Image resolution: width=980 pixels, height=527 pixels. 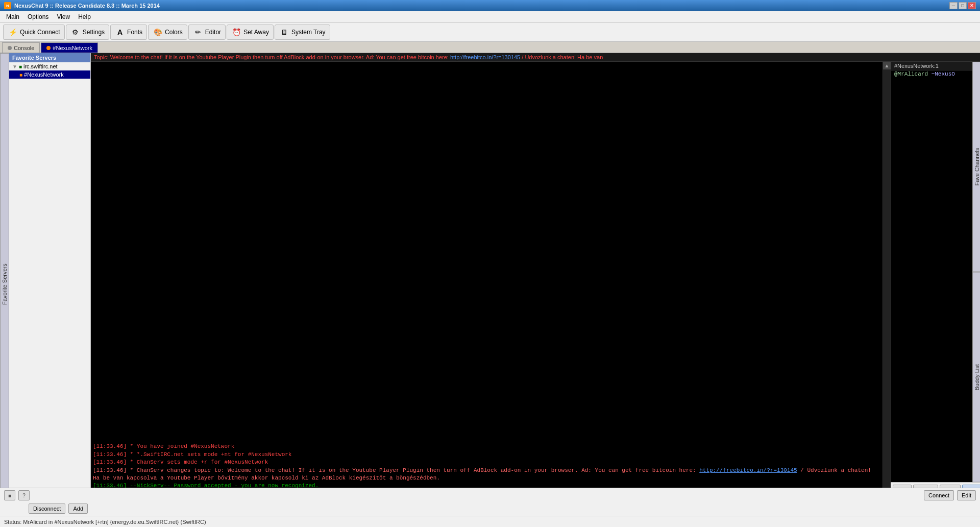 What do you see at coordinates (896, 74) in the screenshot?
I see `user-prefix: @` at bounding box center [896, 74].